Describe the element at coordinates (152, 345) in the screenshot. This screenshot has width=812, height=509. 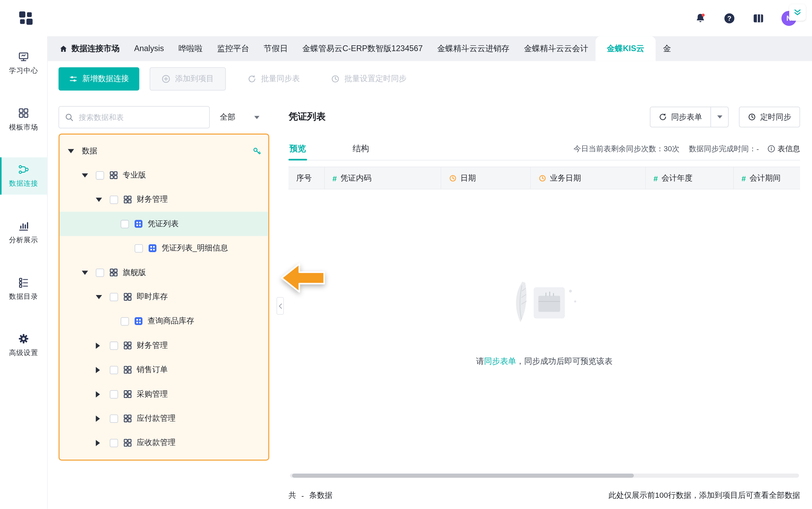
I see `tree-node-label: 财务管理` at that location.